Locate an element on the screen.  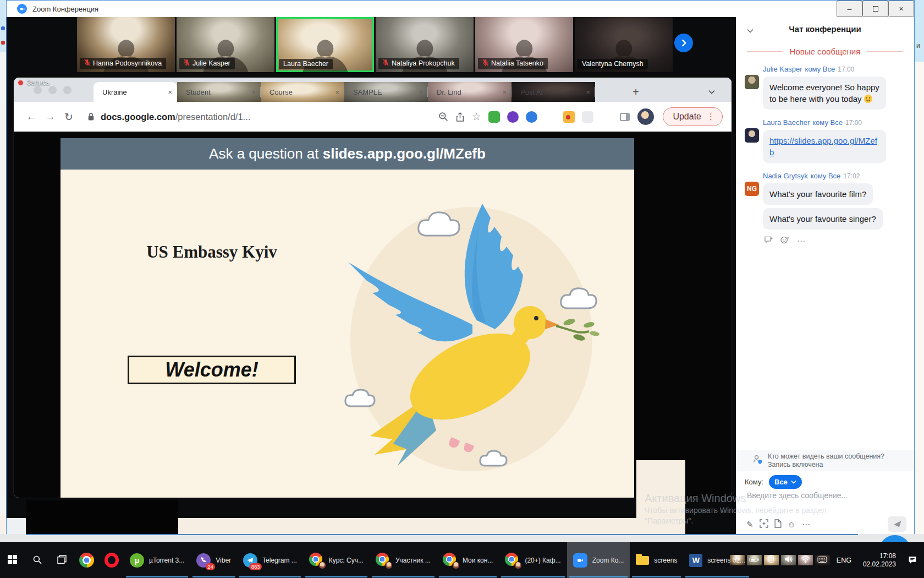
taskbar-button: screens 02... is located at coordinates (717, 560).